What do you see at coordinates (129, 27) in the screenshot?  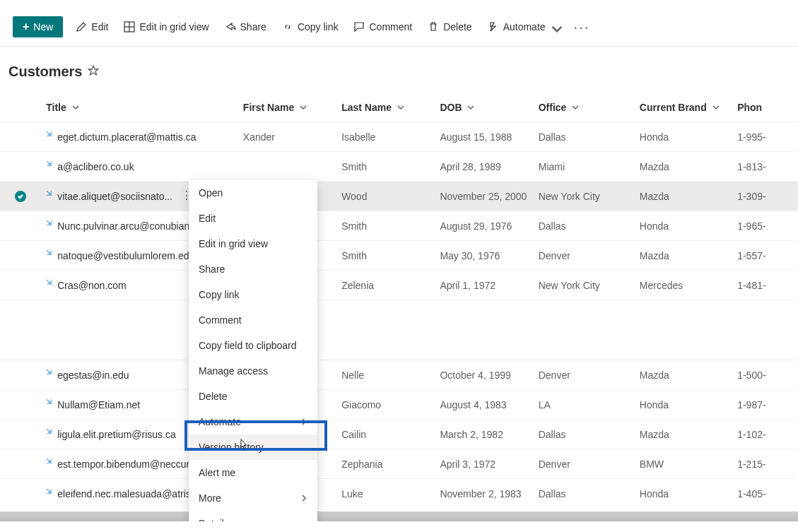 I see `grid-icon` at bounding box center [129, 27].